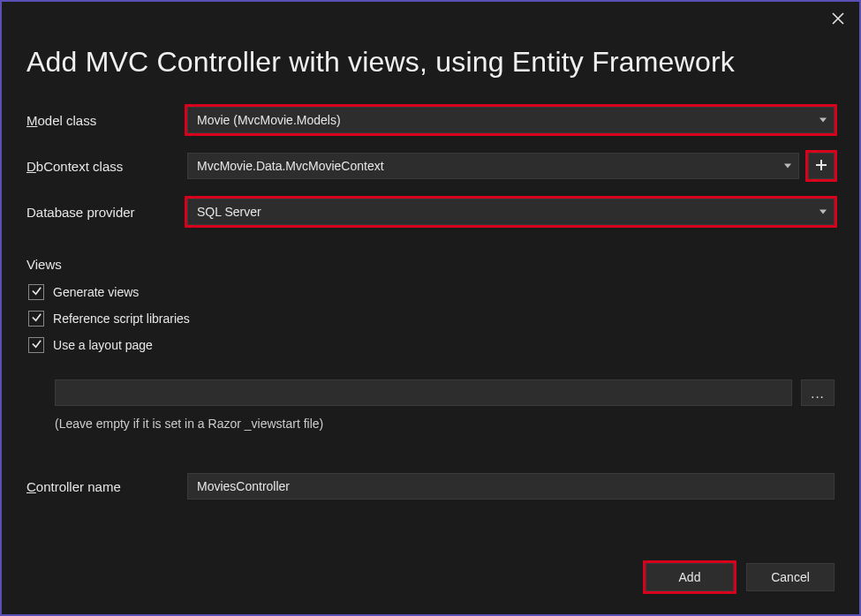  What do you see at coordinates (431, 166) in the screenshot?
I see `row-dbcontext-class: DbContext class MvcMovie.Data.MvcMovieCo…` at bounding box center [431, 166].